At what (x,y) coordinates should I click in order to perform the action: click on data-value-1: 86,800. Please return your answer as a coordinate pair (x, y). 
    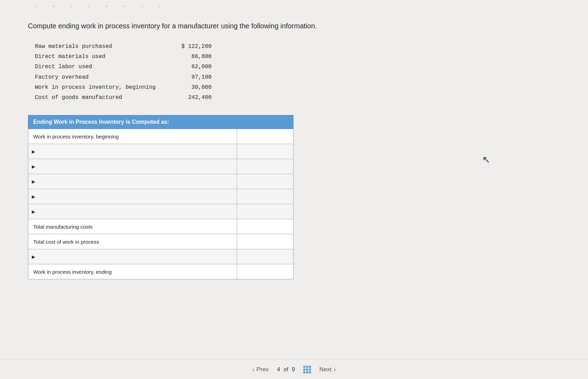
    Looking at the image, I should click on (194, 57).